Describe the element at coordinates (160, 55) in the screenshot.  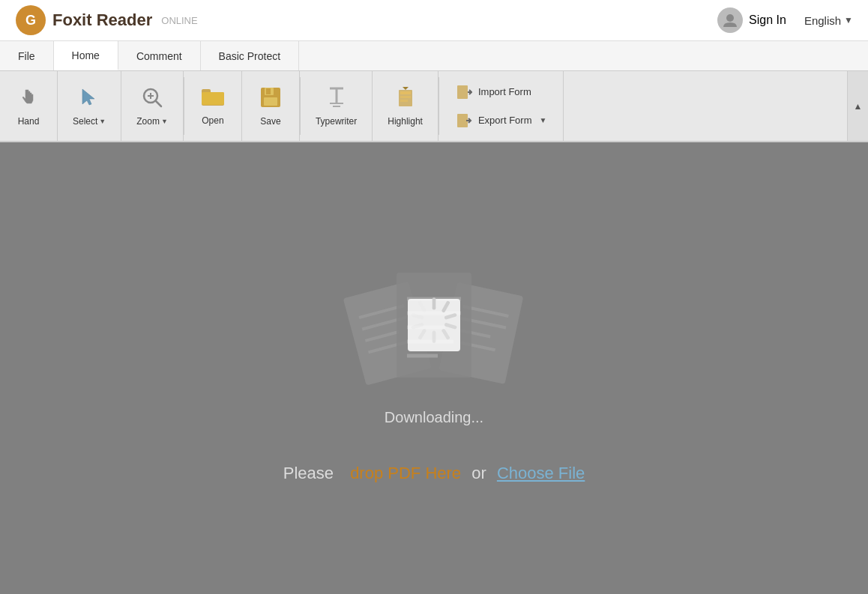
I see `tab-comment: Comment` at that location.